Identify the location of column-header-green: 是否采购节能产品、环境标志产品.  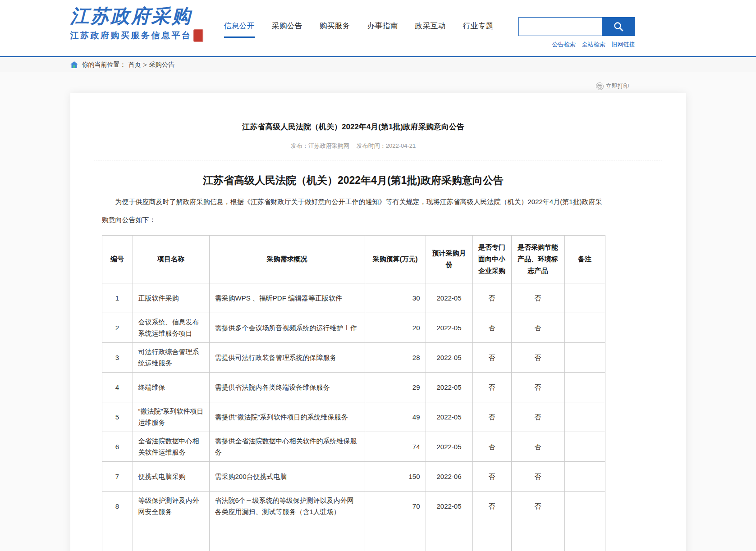
(538, 259).